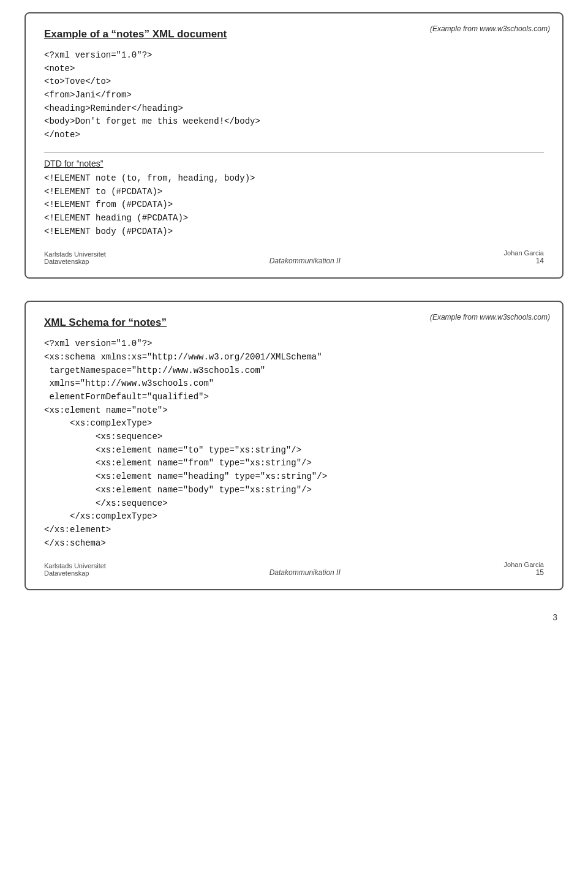 This screenshot has height=883, width=588. What do you see at coordinates (75, 258) in the screenshot?
I see `slide-1-footer-left: Karlstads Universitet Datavetenskap` at bounding box center [75, 258].